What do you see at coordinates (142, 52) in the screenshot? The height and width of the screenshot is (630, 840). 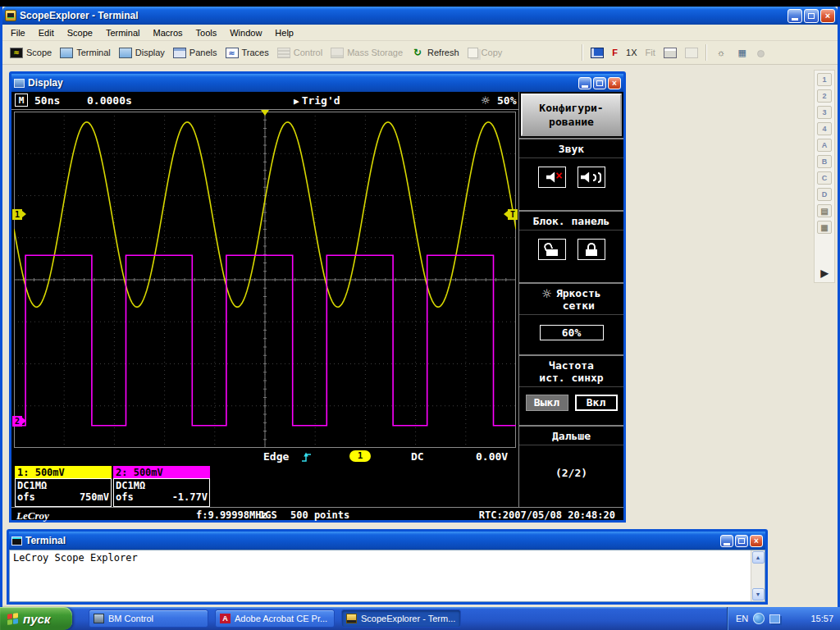 I see `toolbar-display-button: Display` at bounding box center [142, 52].